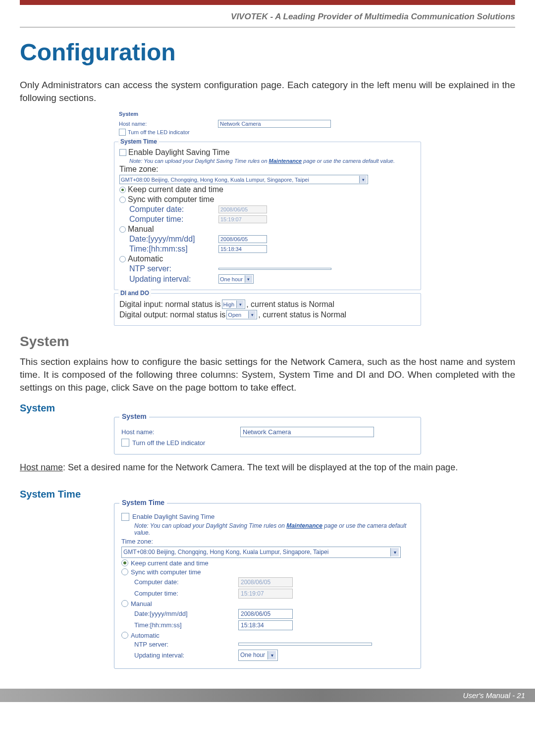 This screenshot has height=756, width=535. Describe the element at coordinates (285, 161) in the screenshot. I see `maintenance-link: Maintenance` at that location.